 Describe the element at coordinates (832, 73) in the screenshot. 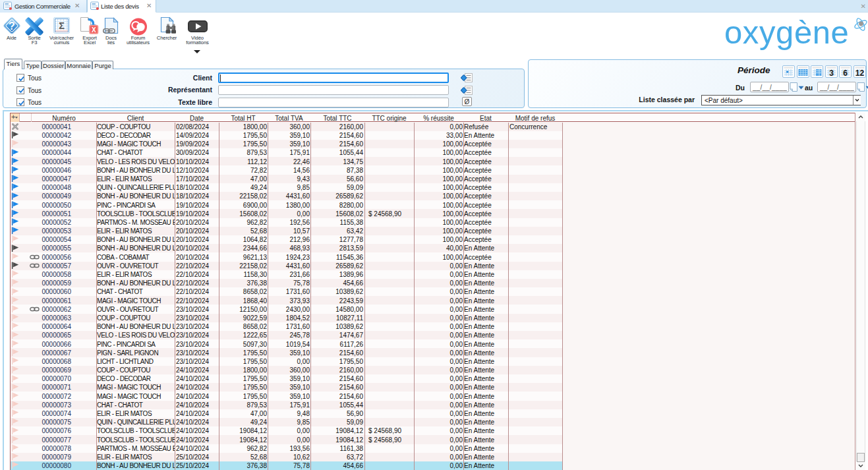

I see `svg-text: 3` at that location.